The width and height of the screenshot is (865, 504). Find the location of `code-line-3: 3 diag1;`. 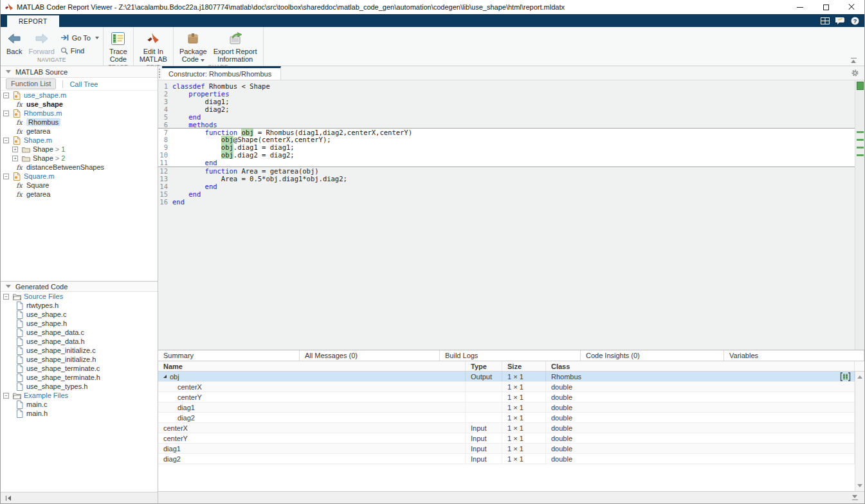

code-line-3: 3 diag1; is located at coordinates (507, 102).